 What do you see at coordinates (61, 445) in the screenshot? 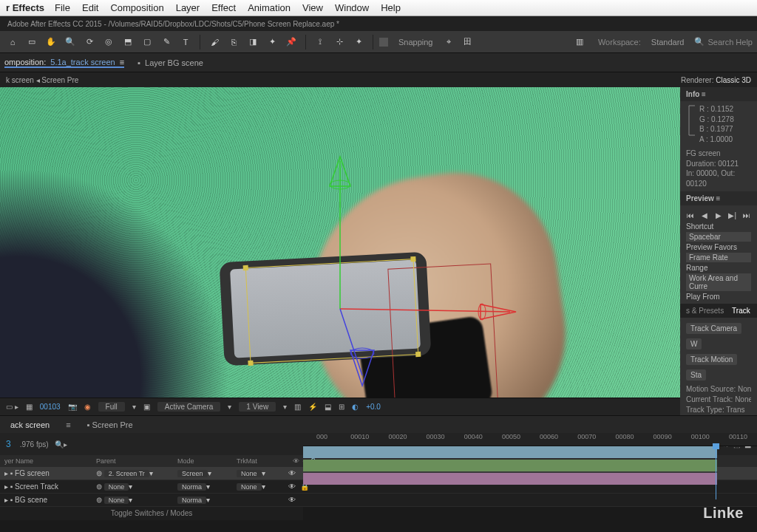
I see `search-icon: 🔍▸` at bounding box center [61, 445].